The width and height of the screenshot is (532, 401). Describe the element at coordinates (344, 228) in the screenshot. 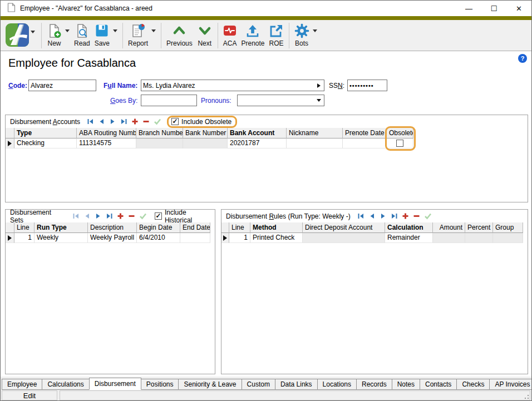

I see `col-direct-deposit-account: Direct Deposit Account` at that location.